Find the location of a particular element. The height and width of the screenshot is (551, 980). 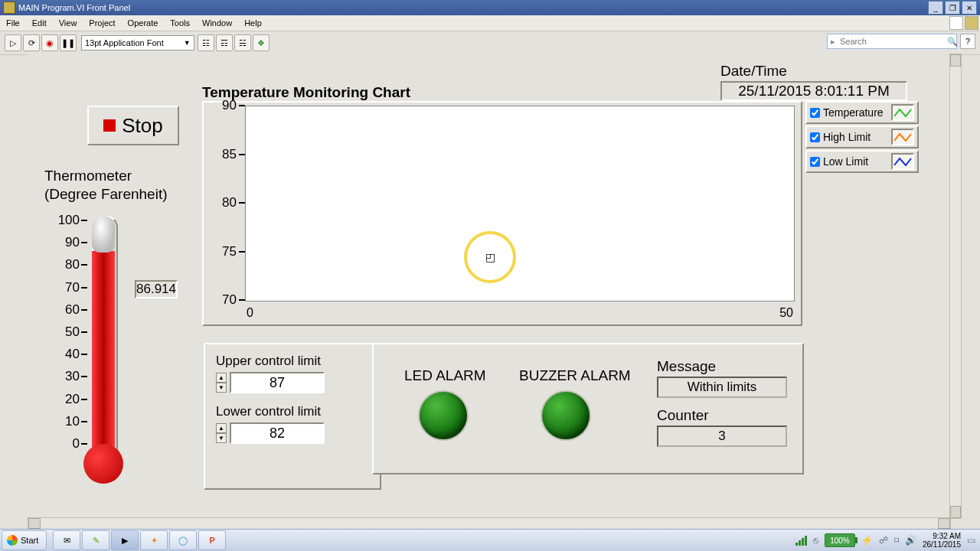

menu-help: Help is located at coordinates (253, 23).